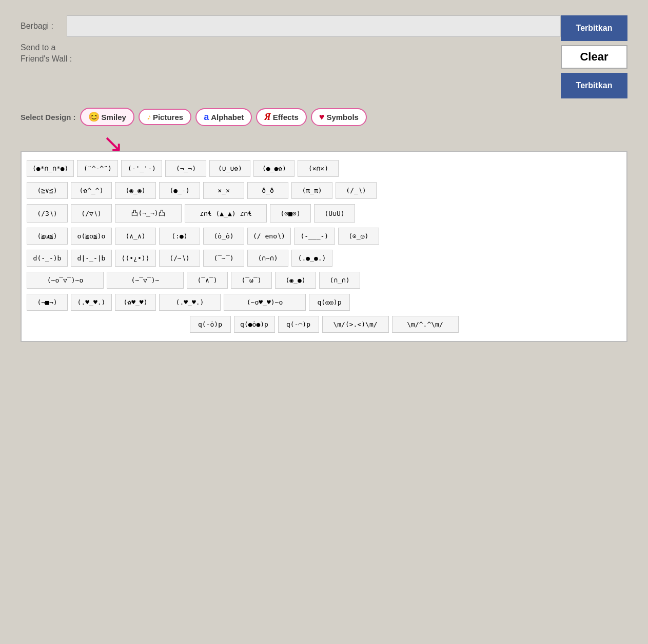 The image size is (648, 644). I want to click on top-area: Berbagi : Send to aFriend's Wall : Terbi…, so click(324, 57).